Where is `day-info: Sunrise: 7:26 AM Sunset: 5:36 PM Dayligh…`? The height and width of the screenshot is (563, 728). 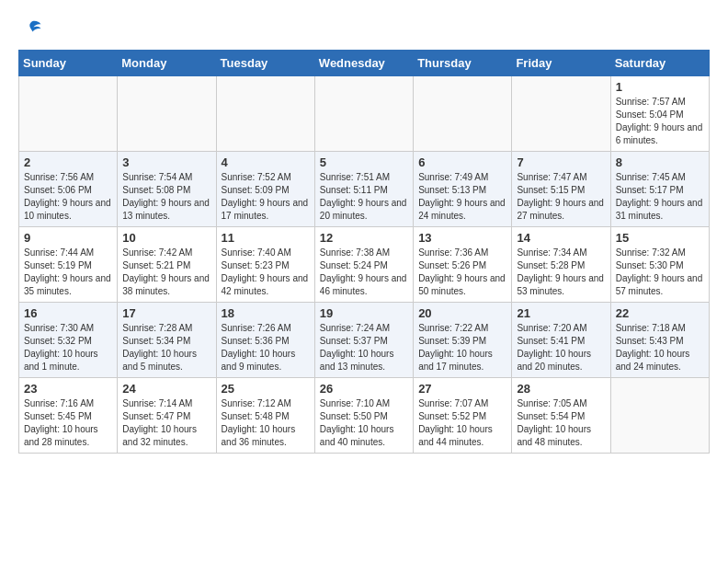
day-info: Sunrise: 7:26 AM Sunset: 5:36 PM Dayligh… is located at coordinates (266, 348).